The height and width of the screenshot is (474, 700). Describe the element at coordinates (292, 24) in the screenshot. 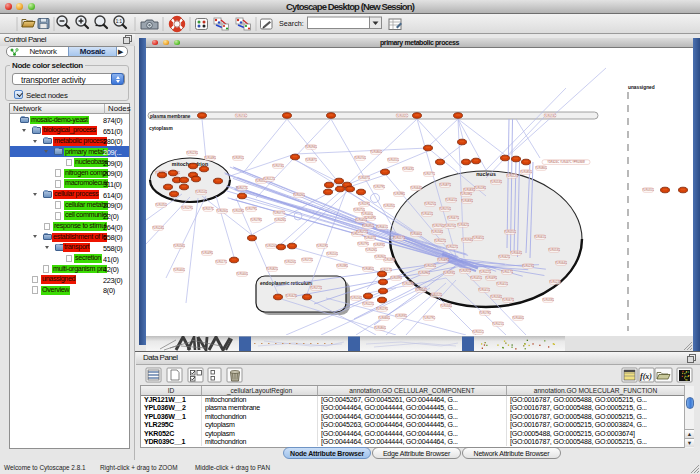

I see `svg-text: Search:` at that location.